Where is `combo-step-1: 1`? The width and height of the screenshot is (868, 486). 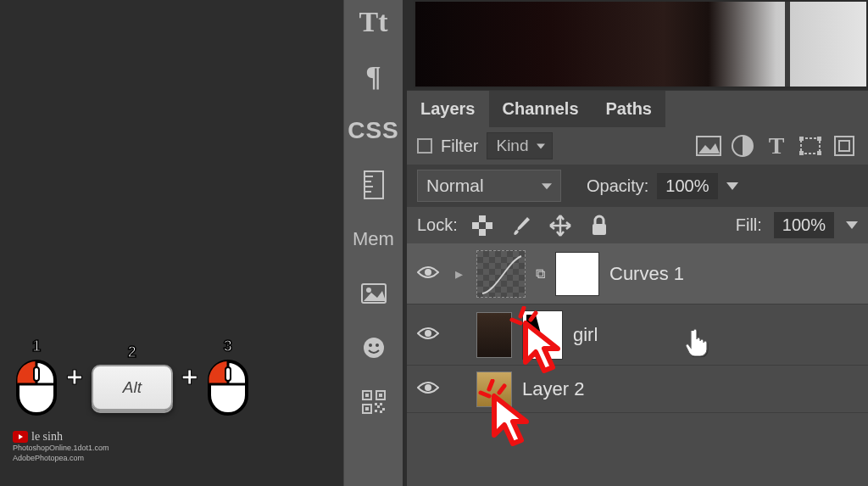 combo-step-1: 1 is located at coordinates (36, 377).